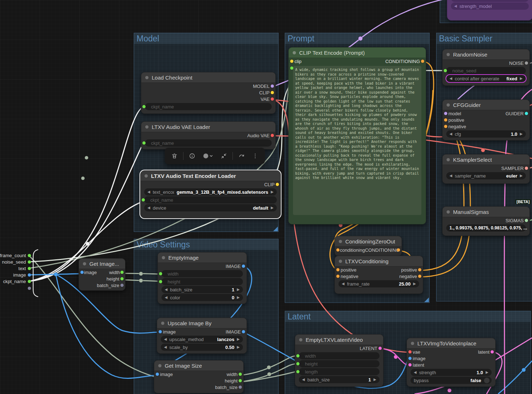  What do you see at coordinates (486, 228) in the screenshot?
I see `widget-sigmas: 1., 0.99375, 0.9875, 0.98125, 0.975, ...` at bounding box center [486, 228].